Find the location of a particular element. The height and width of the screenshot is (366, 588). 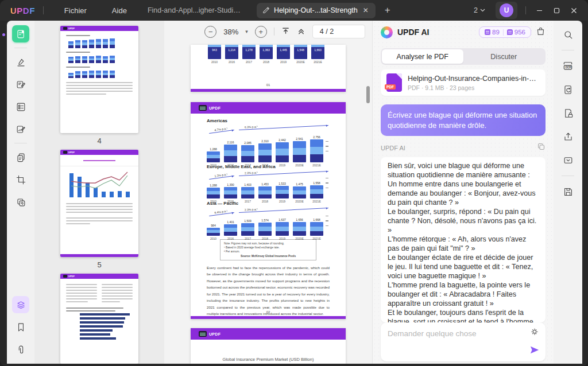

thumbnail-page-5: UPDF is located at coordinates (99, 203).